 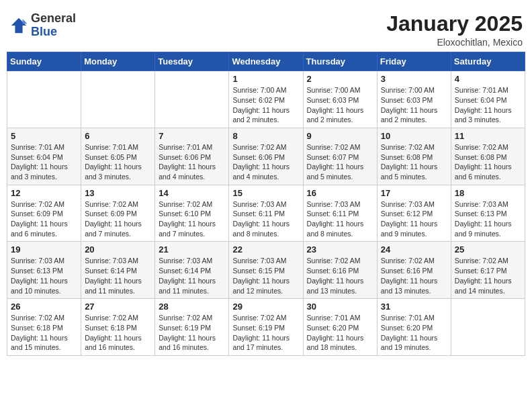 I want to click on calendar-cell: 13Sunrise: 7:02 AM Sunset: 6:09 PM Dayli…, so click(x=118, y=214).